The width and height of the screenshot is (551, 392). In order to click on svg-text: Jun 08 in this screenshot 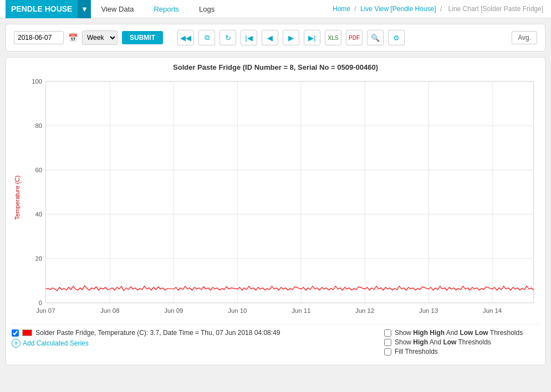, I will do `click(110, 311)`.